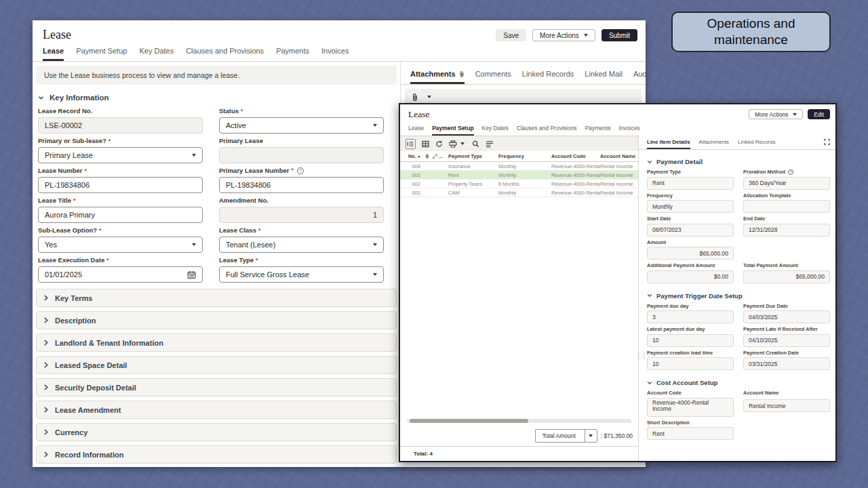 Image resolution: width=868 pixels, height=488 pixels. Describe the element at coordinates (737, 296) in the screenshot. I see `payment-trigger-header: Payment Trigger Date Setup` at that location.